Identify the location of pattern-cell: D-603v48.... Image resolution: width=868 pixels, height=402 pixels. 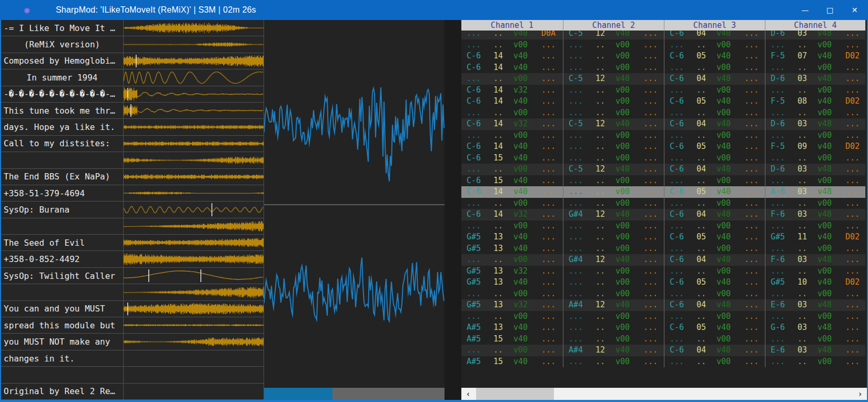
(815, 124).